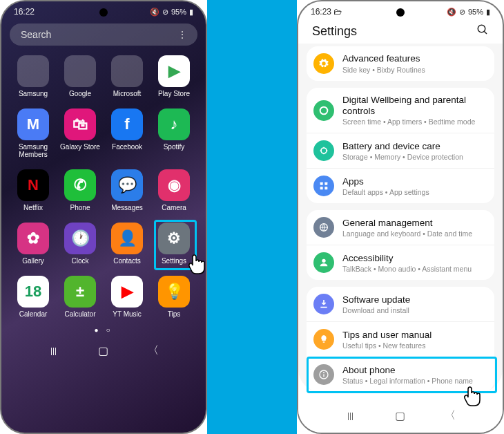 This screenshot has width=504, height=434. What do you see at coordinates (80, 207) in the screenshot?
I see `app-label: Phone` at bounding box center [80, 207].